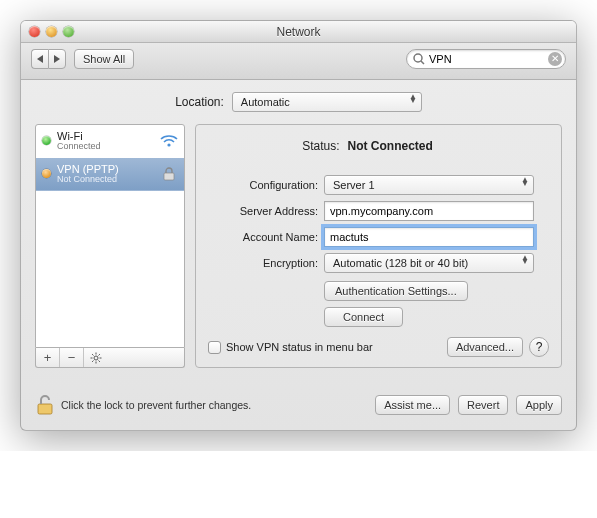 The image size is (597, 518). I want to click on clear-search-icon: ✕, so click(555, 59).